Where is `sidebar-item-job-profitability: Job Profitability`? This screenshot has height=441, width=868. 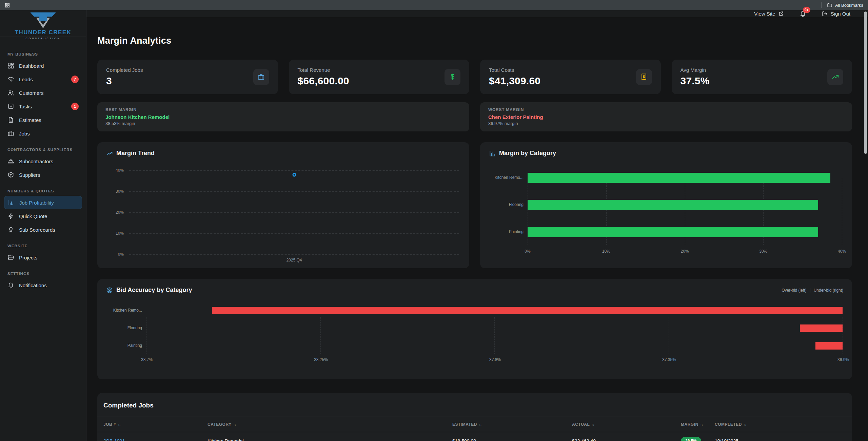 sidebar-item-job-profitability: Job Profitability is located at coordinates (43, 203).